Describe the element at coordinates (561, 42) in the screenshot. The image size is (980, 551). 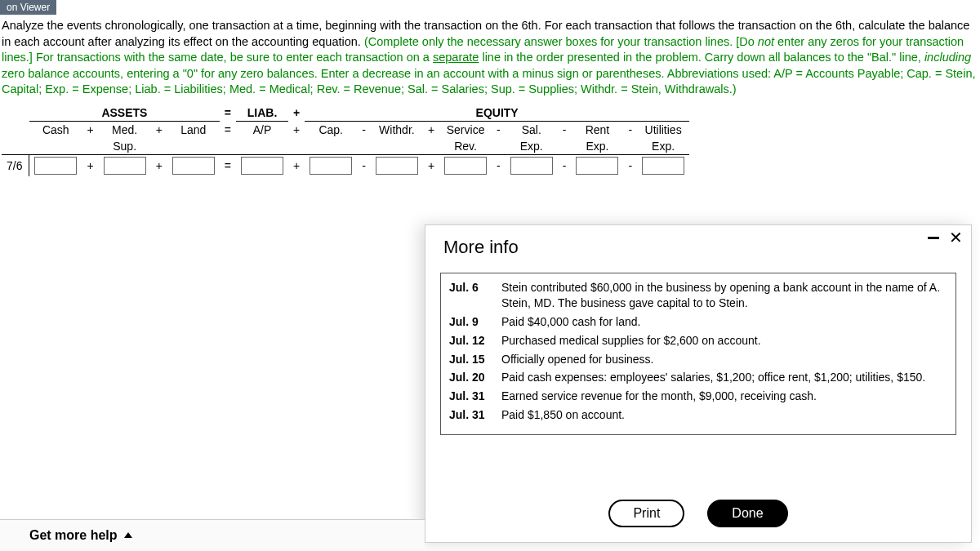
I see `instr-green-1: (Complete only the necessary answer boxe…` at that location.